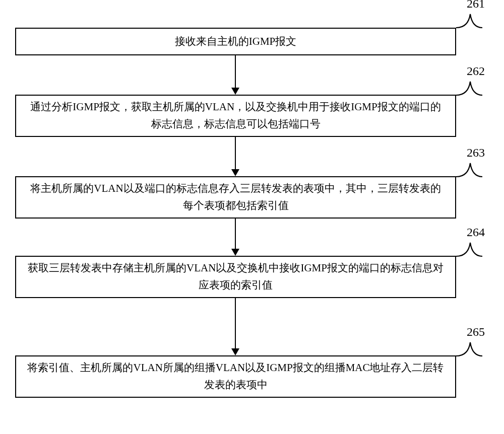  What do you see at coordinates (476, 332) in the screenshot?
I see `step-label-265: 265` at bounding box center [476, 332].